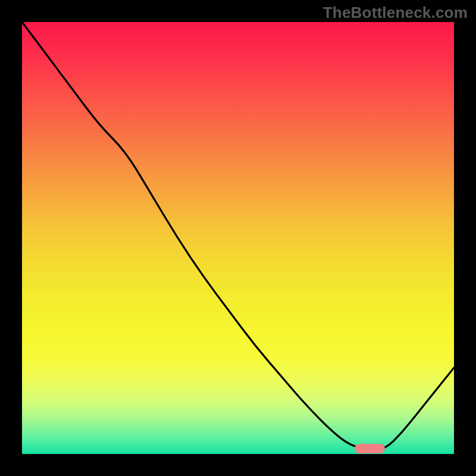  Describe the element at coordinates (395, 13) in the screenshot. I see `watermark: TheBottleneck.com` at that location.